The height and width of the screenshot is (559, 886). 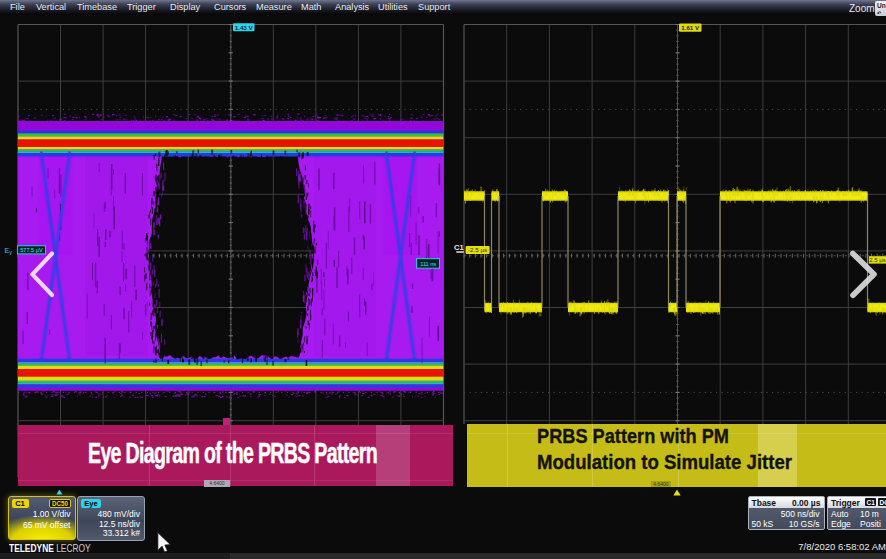 I want to click on svg-text: 577.5 µV, so click(x=32, y=250).